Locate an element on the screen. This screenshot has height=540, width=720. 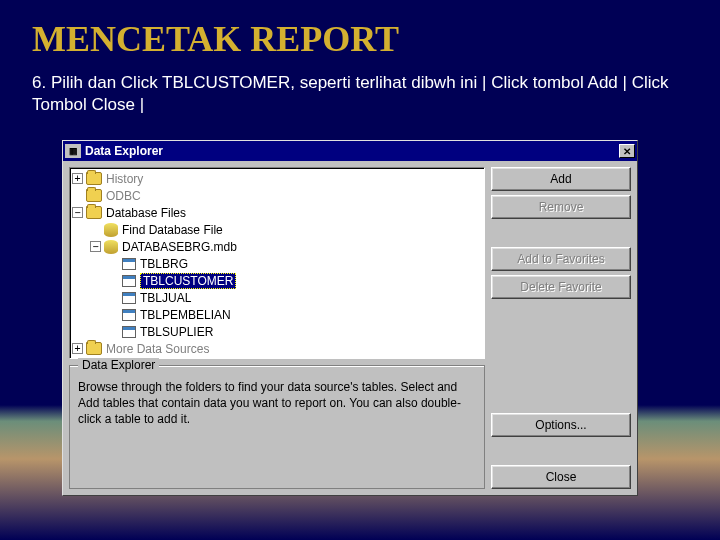
remove-button: Remove is located at coordinates (561, 207).